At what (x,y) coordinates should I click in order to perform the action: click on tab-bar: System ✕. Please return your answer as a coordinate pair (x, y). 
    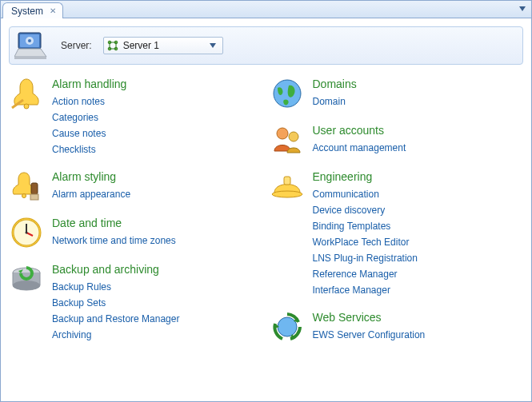
    Looking at the image, I should click on (266, 10).